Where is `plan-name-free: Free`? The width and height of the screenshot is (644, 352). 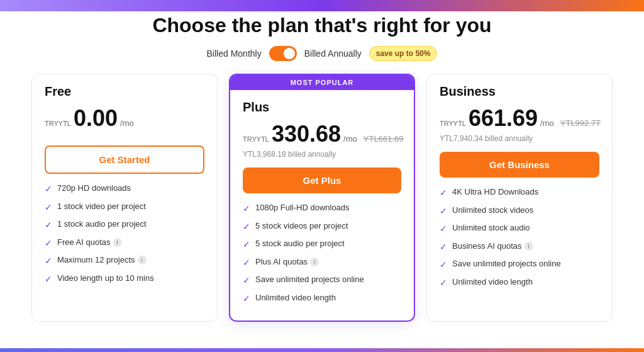 plan-name-free: Free is located at coordinates (125, 92).